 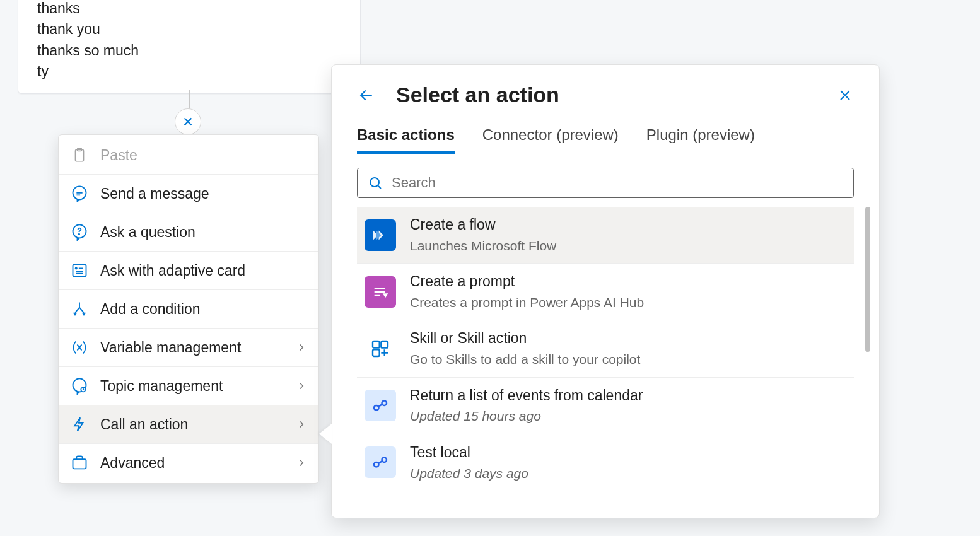 I want to click on action-title: Skill or Skill action, so click(x=525, y=339).